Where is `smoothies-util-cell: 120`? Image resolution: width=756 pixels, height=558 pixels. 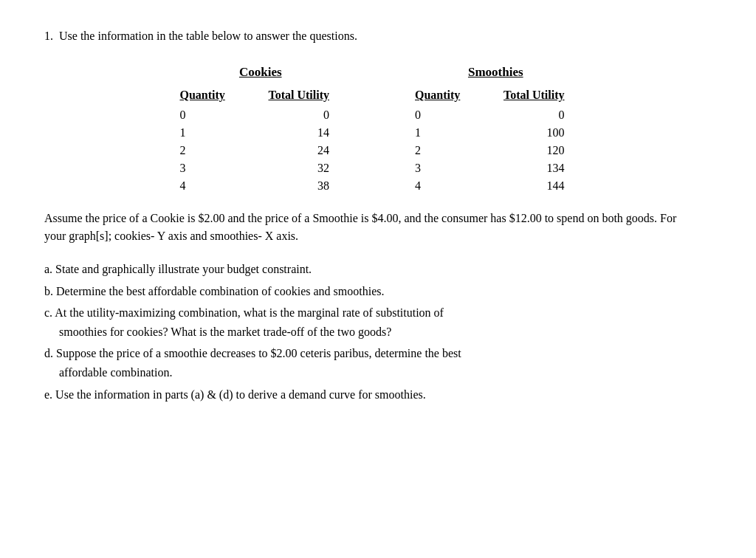
smoothies-util-cell: 120 is located at coordinates (529, 151).